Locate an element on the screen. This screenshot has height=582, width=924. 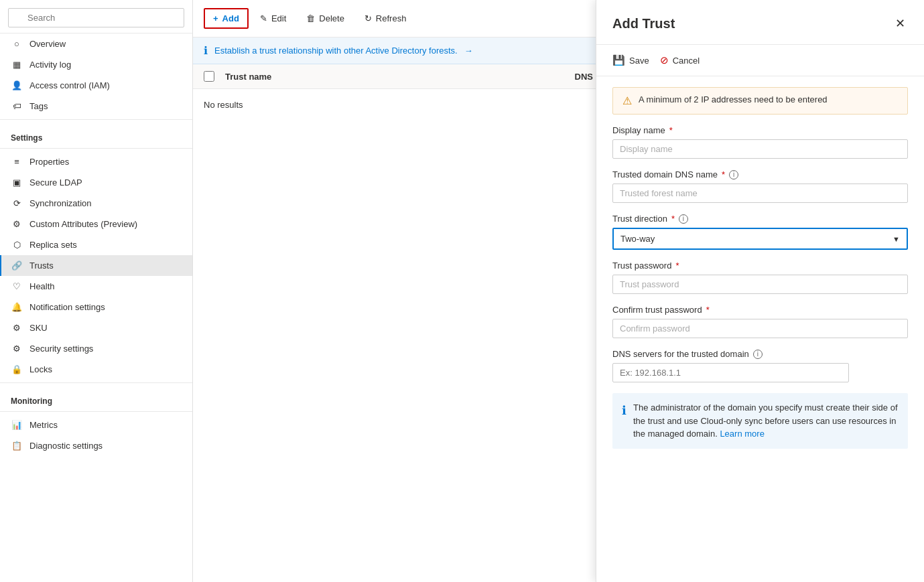
sidebar-item-overview: ○ Overview is located at coordinates (96, 44).